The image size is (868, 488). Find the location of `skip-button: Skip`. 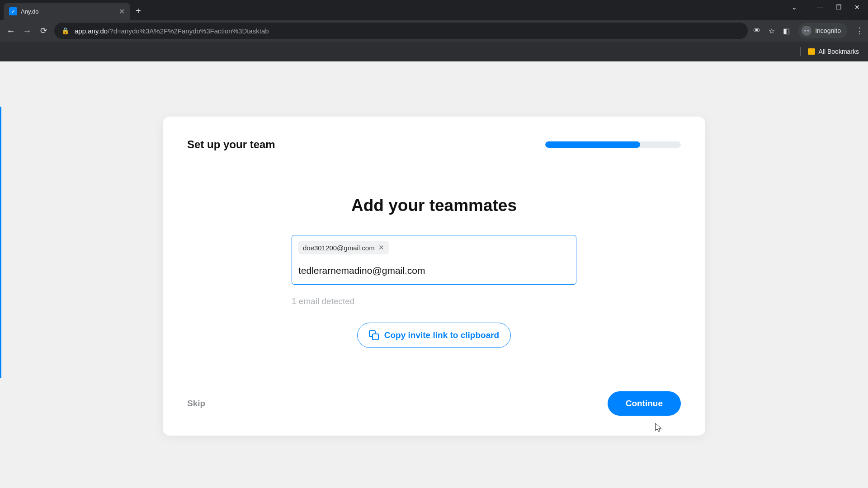

skip-button: Skip is located at coordinates (196, 404).